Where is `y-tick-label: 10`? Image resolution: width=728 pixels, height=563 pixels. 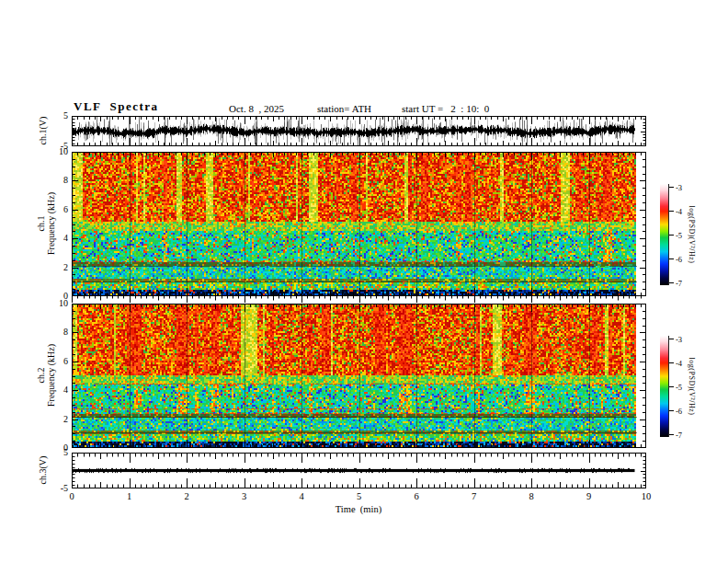 y-tick-label: 10 is located at coordinates (54, 304).